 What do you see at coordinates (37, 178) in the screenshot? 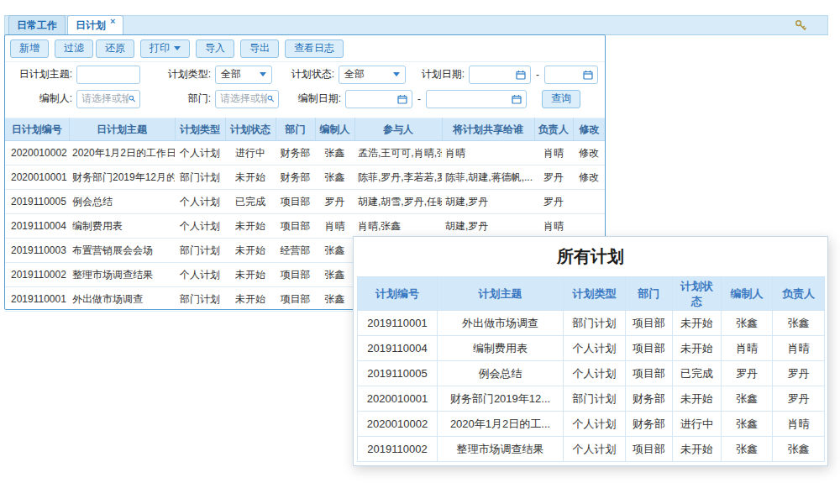
I see `table-link-cell: 2020010001` at bounding box center [37, 178].